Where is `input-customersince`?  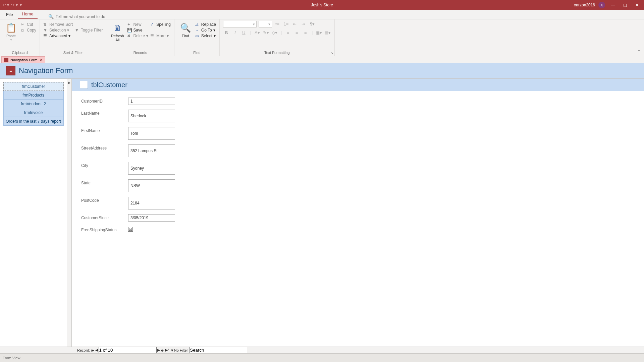
input-customersince is located at coordinates (152, 218).